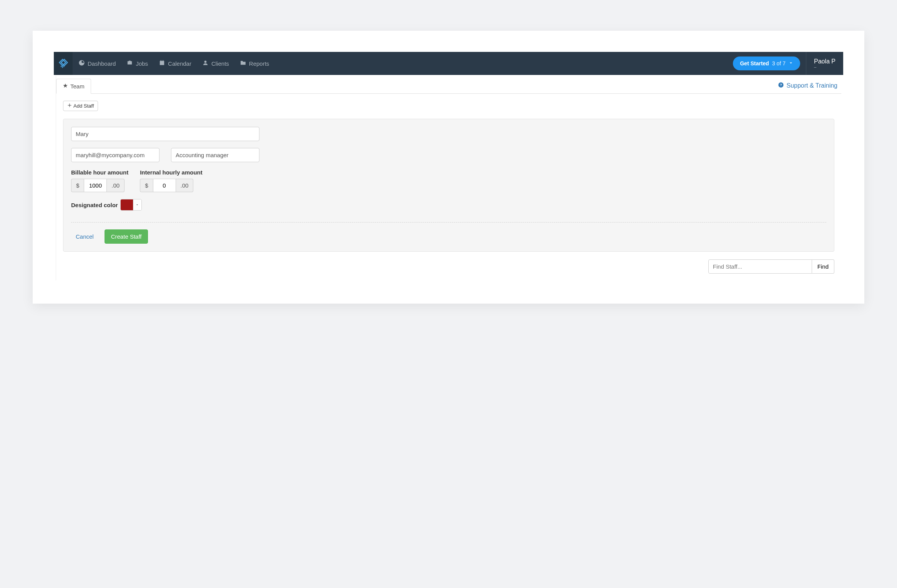  What do you see at coordinates (164, 185) in the screenshot?
I see `internal-amount-input` at bounding box center [164, 185].